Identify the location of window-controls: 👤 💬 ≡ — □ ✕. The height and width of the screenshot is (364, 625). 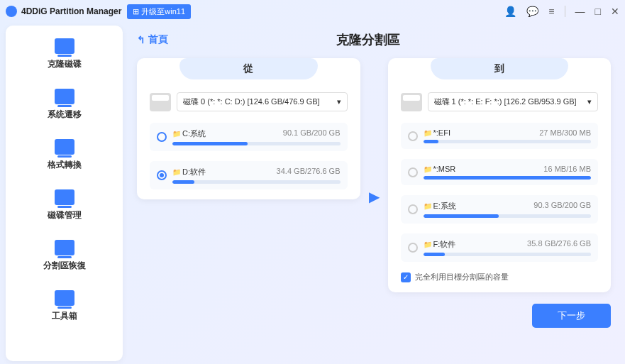
(562, 11).